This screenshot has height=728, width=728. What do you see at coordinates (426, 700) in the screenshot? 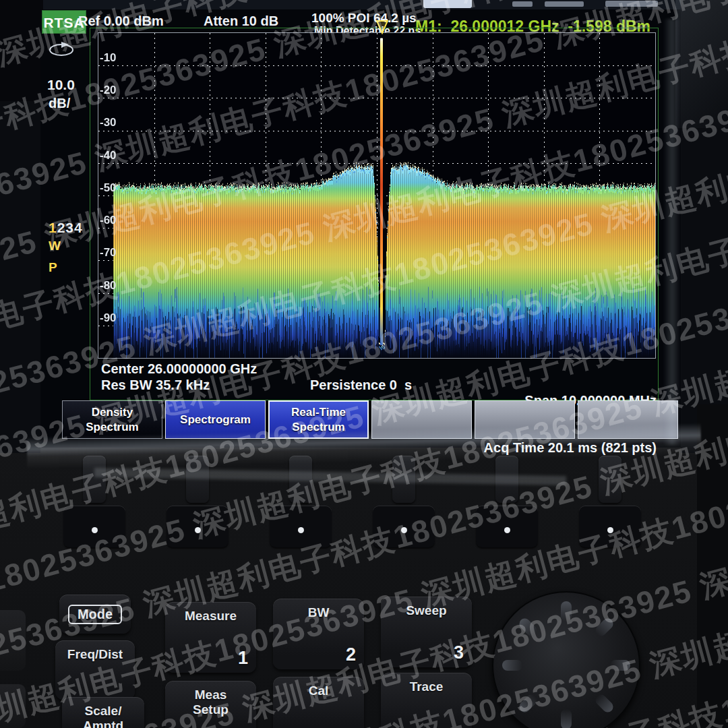
I see `key-trace: Trace` at bounding box center [426, 700].